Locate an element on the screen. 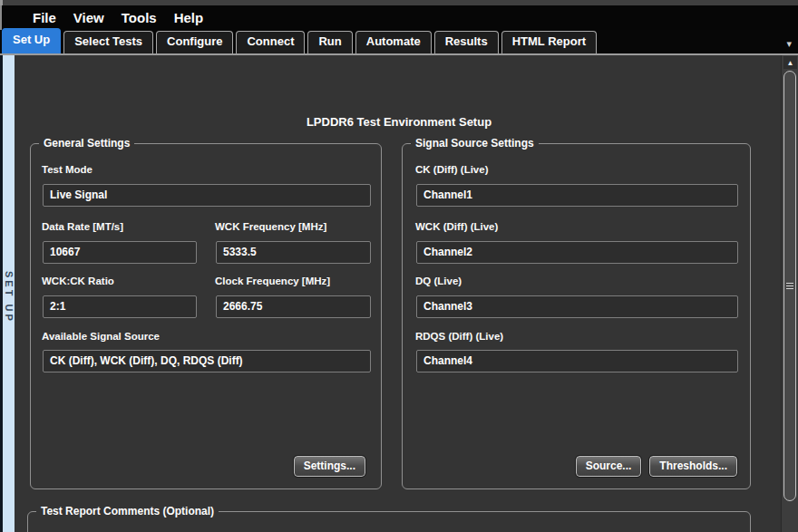  scrollbar-thumb is located at coordinates (790, 286).